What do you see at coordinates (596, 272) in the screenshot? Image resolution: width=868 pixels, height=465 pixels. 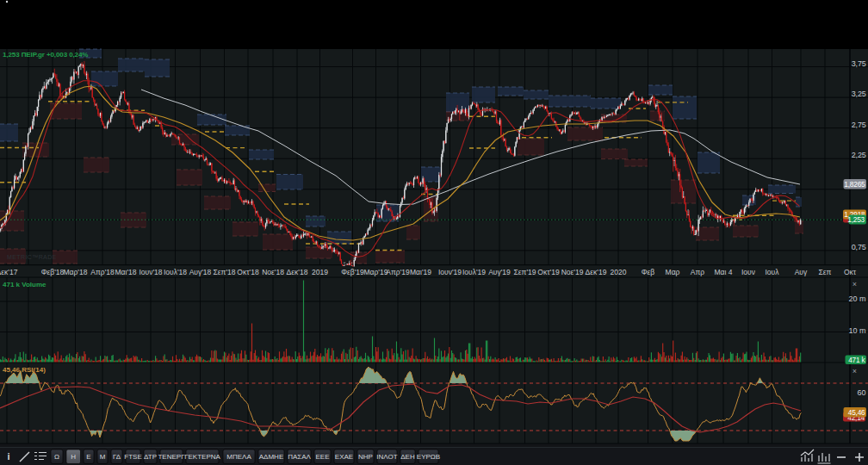 I see `svg-text: Δεκ'19` at bounding box center [596, 272].